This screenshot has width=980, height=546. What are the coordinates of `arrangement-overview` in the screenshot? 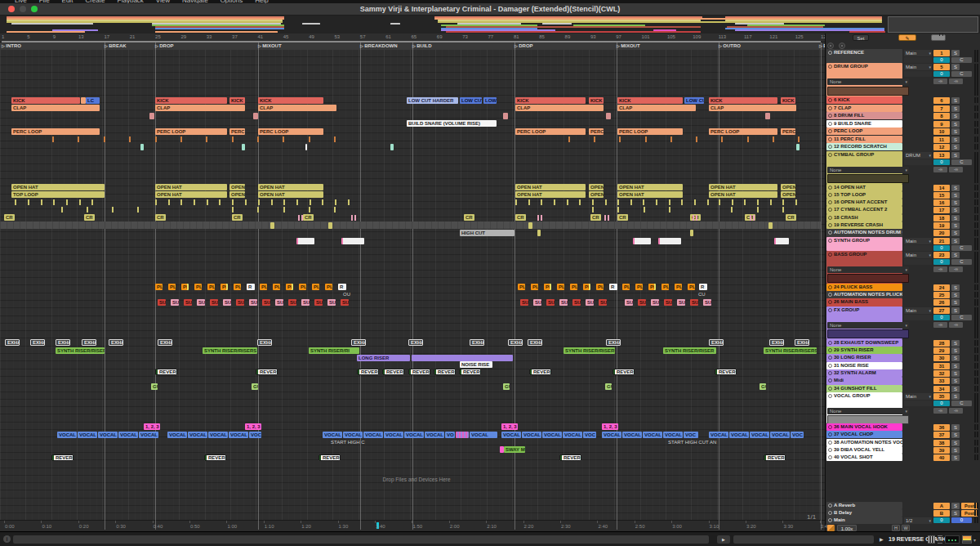 It's located at (490, 25).